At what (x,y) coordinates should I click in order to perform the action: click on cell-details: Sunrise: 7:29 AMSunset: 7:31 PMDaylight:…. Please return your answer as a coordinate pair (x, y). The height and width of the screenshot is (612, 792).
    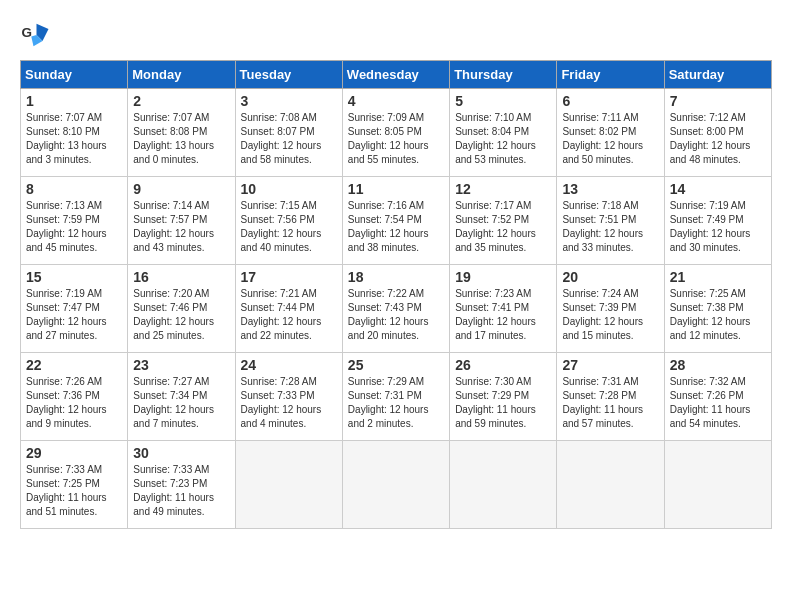
    Looking at the image, I should click on (396, 403).